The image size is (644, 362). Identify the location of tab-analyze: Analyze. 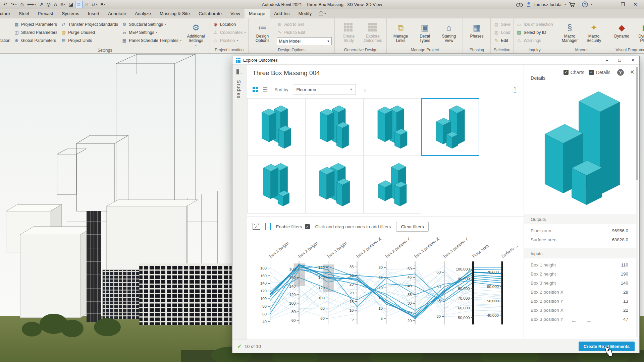
(143, 13).